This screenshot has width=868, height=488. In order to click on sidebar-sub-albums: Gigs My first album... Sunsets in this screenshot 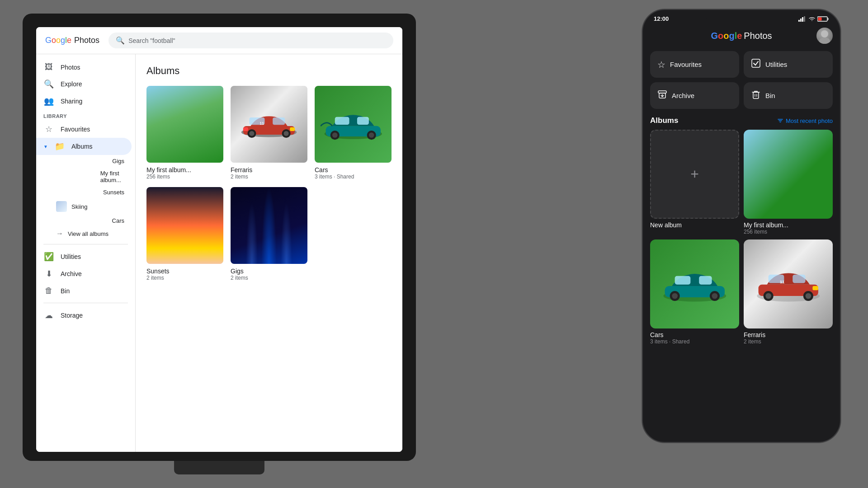, I will do `click(86, 198)`.